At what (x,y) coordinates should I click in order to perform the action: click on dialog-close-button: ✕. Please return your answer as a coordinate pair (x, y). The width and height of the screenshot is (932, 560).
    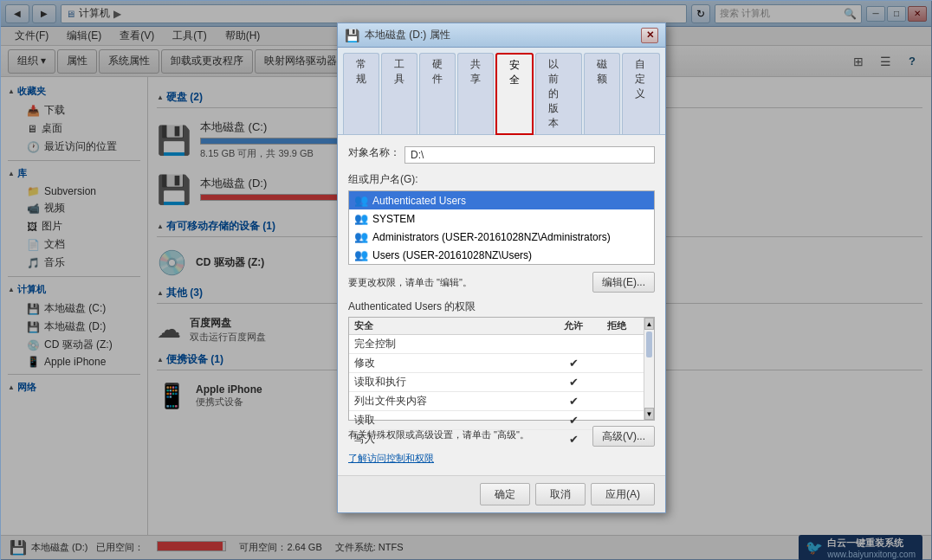
    Looking at the image, I should click on (650, 35).